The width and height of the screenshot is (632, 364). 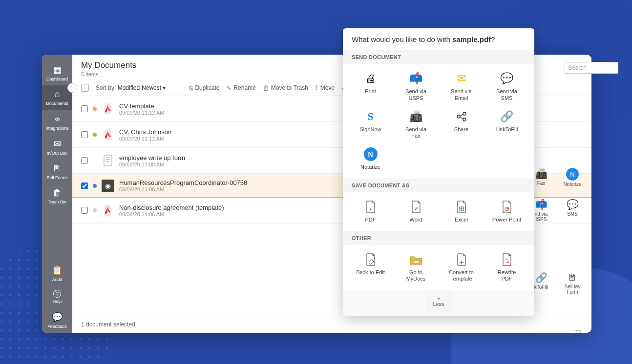 What do you see at coordinates (142, 88) in the screenshot?
I see `sort-value: Modified-Newest ▾` at bounding box center [142, 88].